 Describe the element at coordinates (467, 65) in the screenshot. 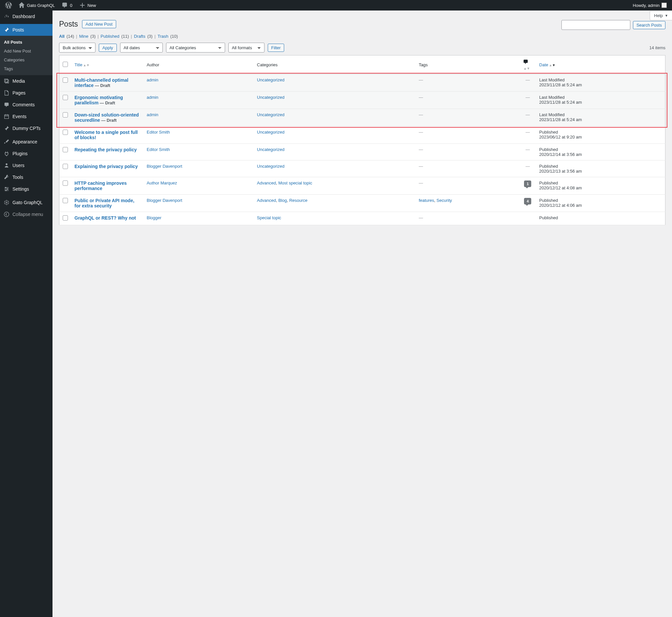

I see `col-tags-header: Tags` at that location.